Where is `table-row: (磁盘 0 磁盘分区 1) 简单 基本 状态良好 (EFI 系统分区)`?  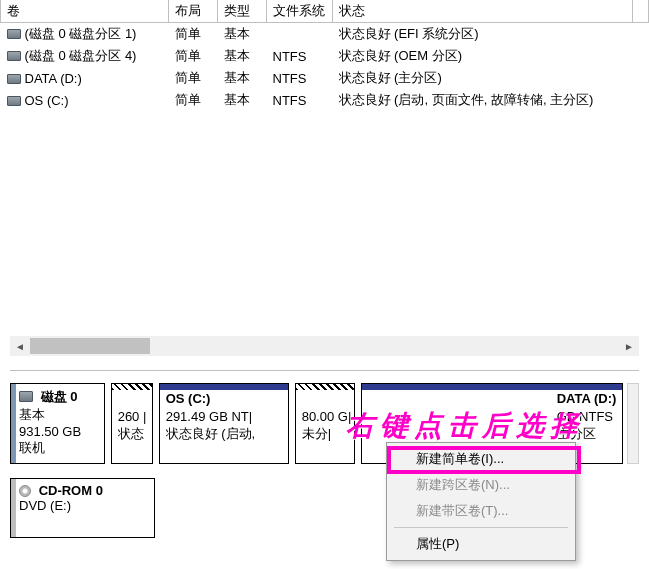
table-row: (磁盘 0 磁盘分区 1) 简单 基本 状态良好 (EFI 系统分区) is located at coordinates (325, 34).